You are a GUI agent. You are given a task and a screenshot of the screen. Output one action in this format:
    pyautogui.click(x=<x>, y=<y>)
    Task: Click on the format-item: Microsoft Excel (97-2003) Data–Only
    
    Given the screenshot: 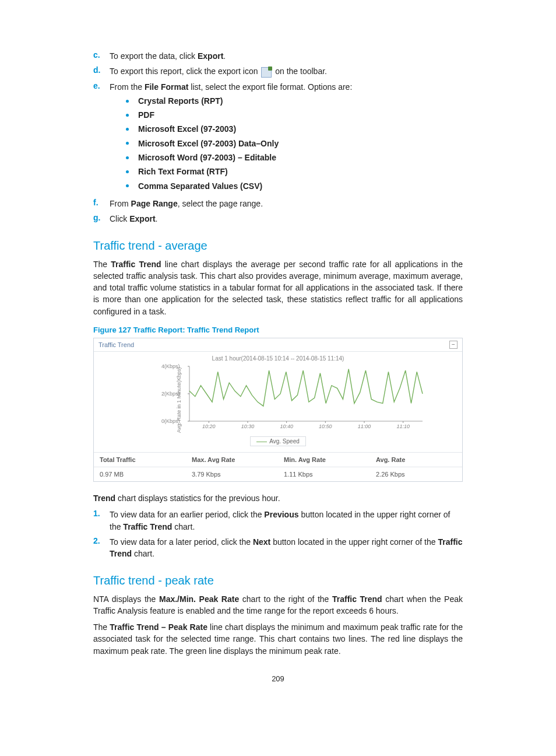 What is the action you would take?
    pyautogui.click(x=294, y=144)
    